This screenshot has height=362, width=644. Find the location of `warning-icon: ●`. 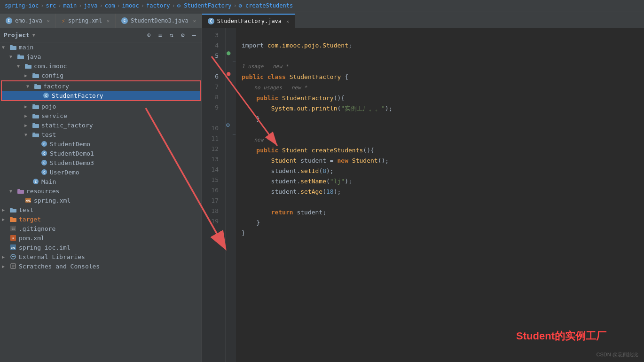

warning-icon: ● is located at coordinates (228, 73).